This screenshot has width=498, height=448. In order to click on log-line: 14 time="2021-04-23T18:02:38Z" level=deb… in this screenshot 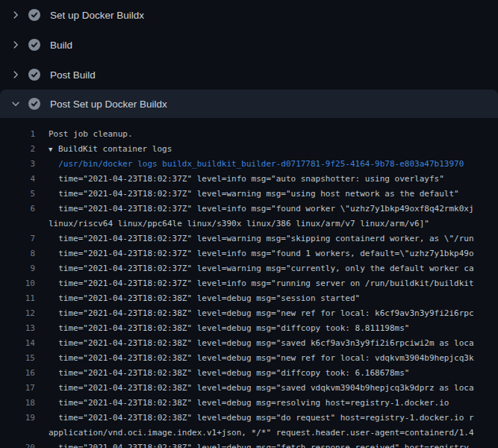, I will do `click(249, 343)`.